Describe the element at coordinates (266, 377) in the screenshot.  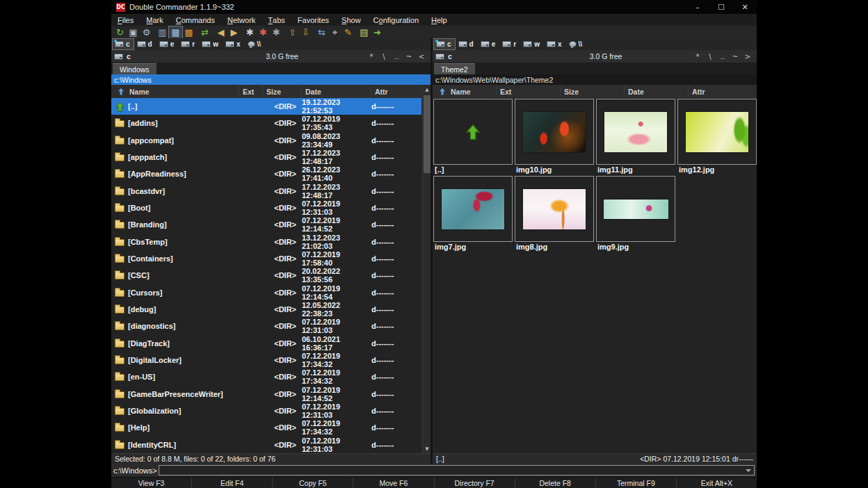
I see `file-row: [en-US]<DIR>07.12.2019 17:34:32d-------` at that location.